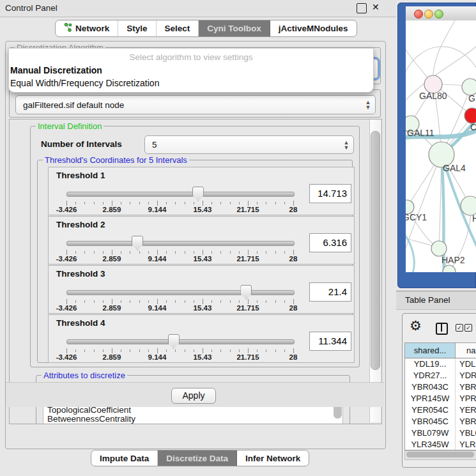 This screenshot has width=476, height=476. What do you see at coordinates (441, 445) in the screenshot?
I see `table-row: YLR345WYLR3` at bounding box center [441, 445].